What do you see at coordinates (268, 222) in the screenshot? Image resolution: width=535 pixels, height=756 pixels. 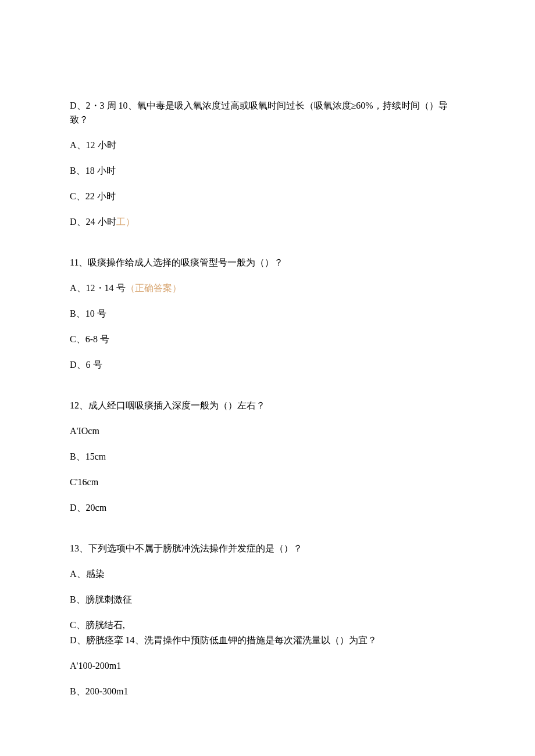 I see `question-10-option-d: D、24 小时工）` at bounding box center [268, 222].